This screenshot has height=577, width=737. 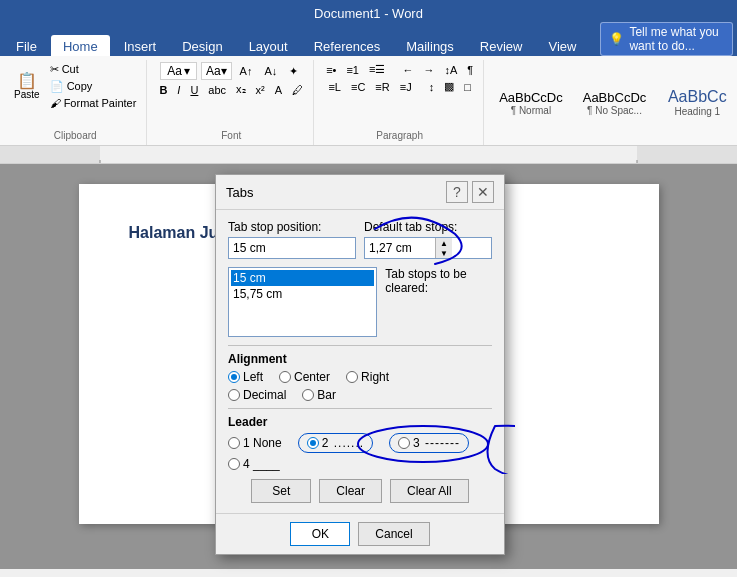 What do you see at coordinates (232, 102) in the screenshot?
I see `ribbon-group-font: Aa▾ Aa▾ A↑ A↓ ✦ B I U abc x₂ x² A 🖊 Font` at bounding box center [232, 102].